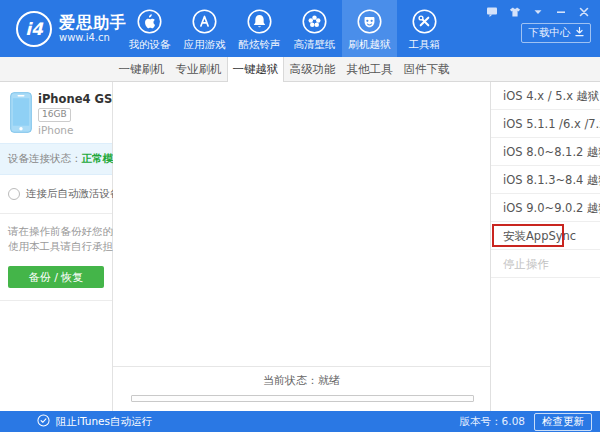 The width and height of the screenshot is (600, 432). What do you see at coordinates (93, 38) in the screenshot?
I see `app-url: www.i4.cn` at bounding box center [93, 38].